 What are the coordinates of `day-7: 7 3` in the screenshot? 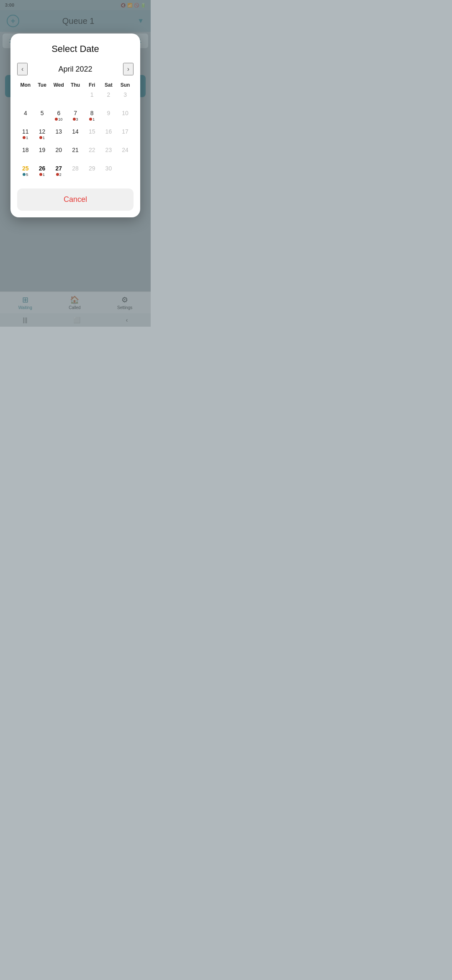 It's located at (75, 117).